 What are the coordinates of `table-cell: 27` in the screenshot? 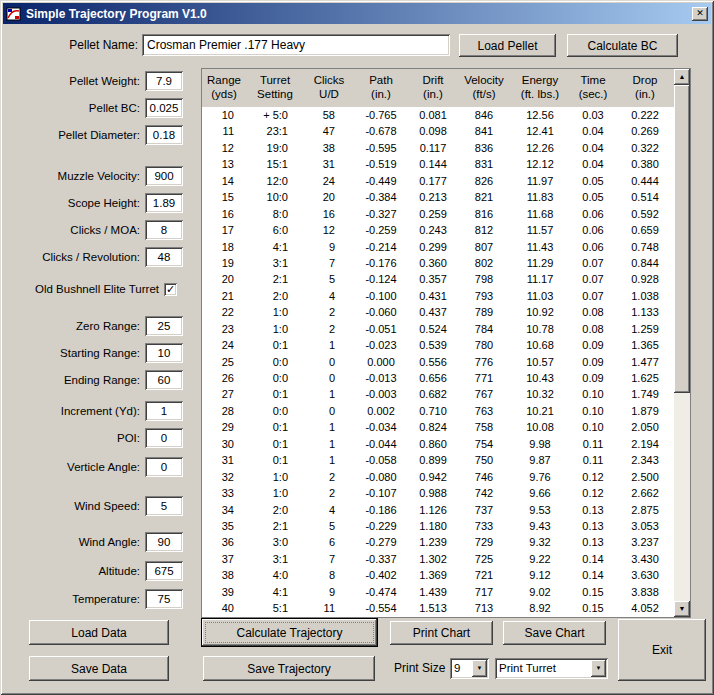 It's located at (224, 394).